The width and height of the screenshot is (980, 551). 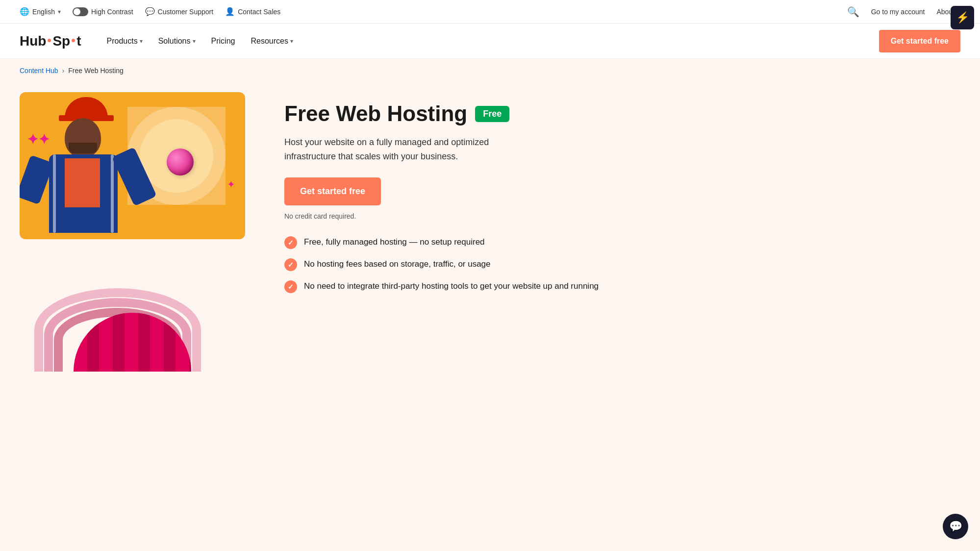 I want to click on product-description: Host your website on a fully managed and…, so click(x=412, y=150).